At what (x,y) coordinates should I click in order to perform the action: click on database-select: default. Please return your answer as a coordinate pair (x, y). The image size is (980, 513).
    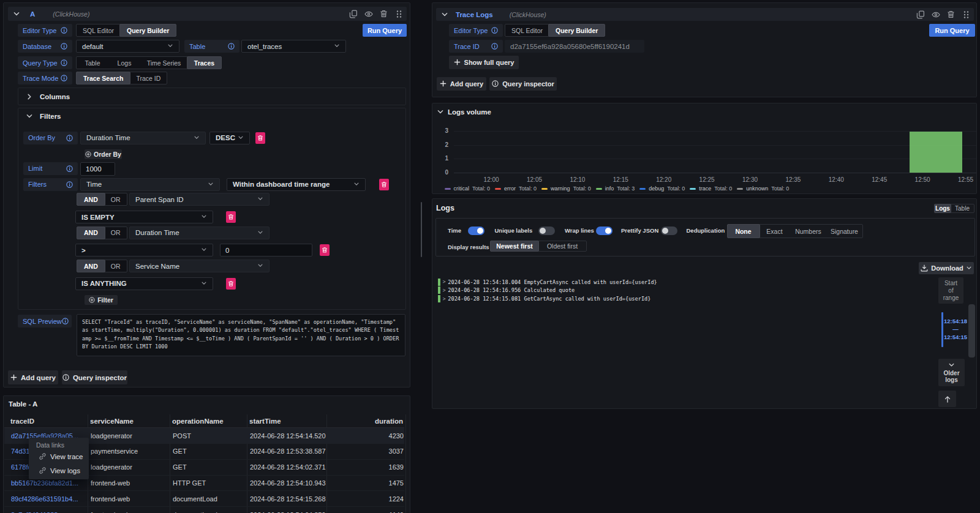
    Looking at the image, I should click on (127, 47).